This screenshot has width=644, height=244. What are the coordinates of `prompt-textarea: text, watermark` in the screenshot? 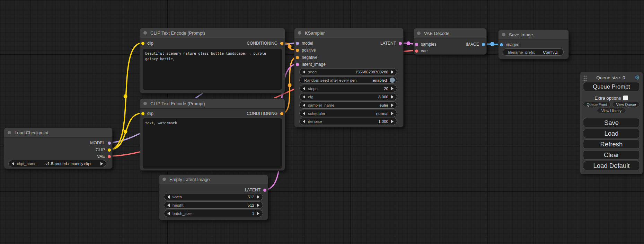 It's located at (212, 143).